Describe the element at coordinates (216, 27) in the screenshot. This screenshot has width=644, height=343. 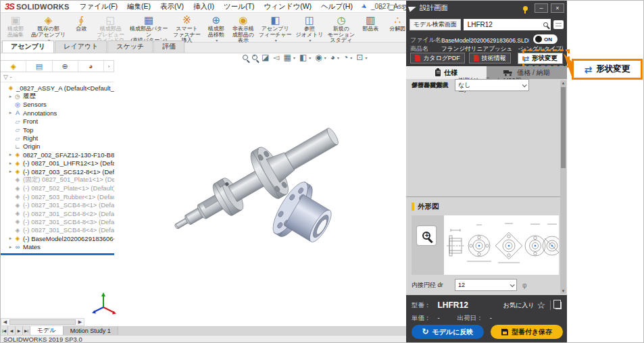
I see `ribbon-button: ⊕ 構成部 品移動 ▾` at that location.